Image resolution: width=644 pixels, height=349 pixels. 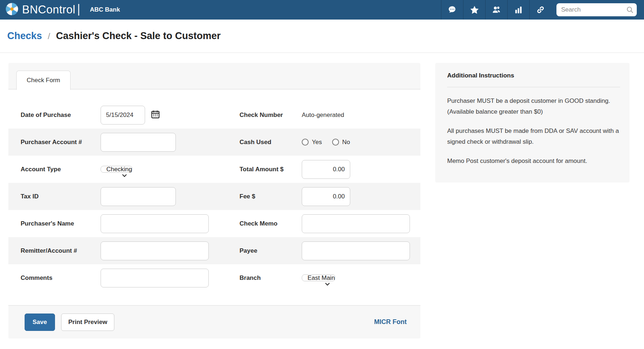 What do you see at coordinates (534, 161) in the screenshot?
I see `instruction-paragraph: Memo Post customer's deposit account for…` at bounding box center [534, 161].